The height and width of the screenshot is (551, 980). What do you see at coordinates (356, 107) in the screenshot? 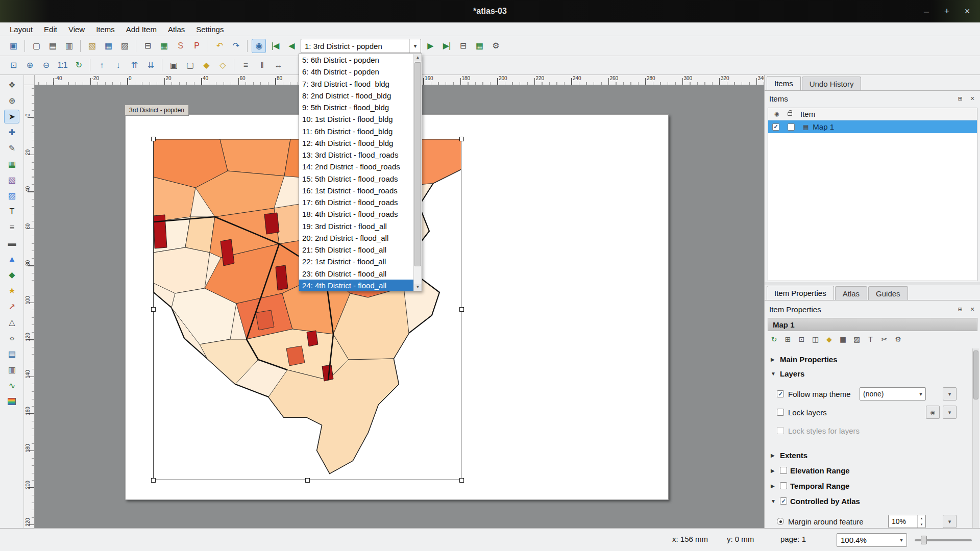
I see `atlas-feature-option: 9: 5th District - flood_bldg` at bounding box center [356, 107].